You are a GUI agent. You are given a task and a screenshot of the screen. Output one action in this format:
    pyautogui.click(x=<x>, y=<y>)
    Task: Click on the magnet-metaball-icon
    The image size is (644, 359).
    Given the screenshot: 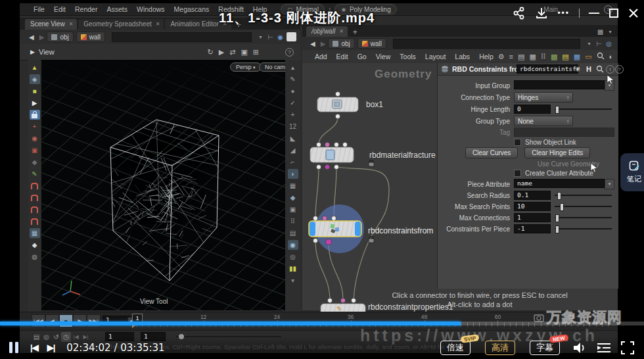 What is the action you would take?
    pyautogui.click(x=35, y=185)
    